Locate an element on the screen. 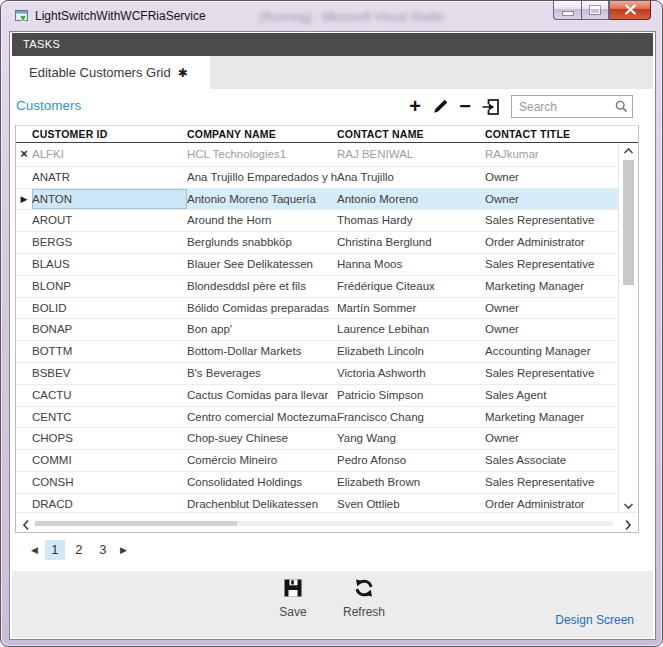 This screenshot has height=647, width=663. cell-customer-id: AROUT is located at coordinates (110, 220).